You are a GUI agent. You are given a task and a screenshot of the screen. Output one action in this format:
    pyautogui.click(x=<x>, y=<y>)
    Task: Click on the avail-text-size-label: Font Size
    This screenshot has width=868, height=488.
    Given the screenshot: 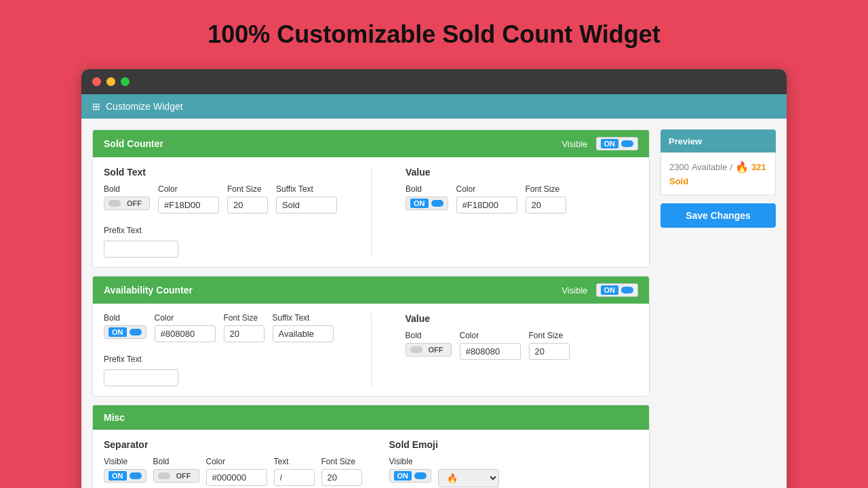 What is the action you would take?
    pyautogui.click(x=244, y=318)
    